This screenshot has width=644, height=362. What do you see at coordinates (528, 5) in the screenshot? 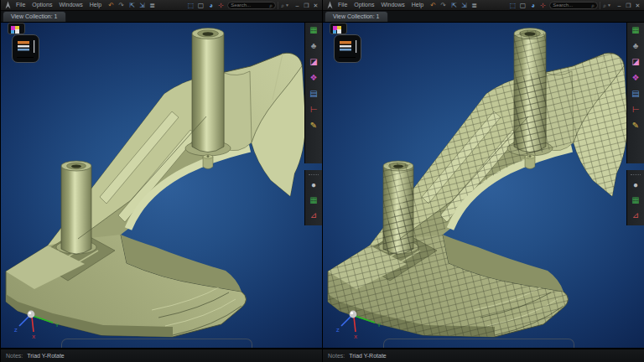
I see `view-toolbar: ⬚▢◕⊹` at bounding box center [528, 5].